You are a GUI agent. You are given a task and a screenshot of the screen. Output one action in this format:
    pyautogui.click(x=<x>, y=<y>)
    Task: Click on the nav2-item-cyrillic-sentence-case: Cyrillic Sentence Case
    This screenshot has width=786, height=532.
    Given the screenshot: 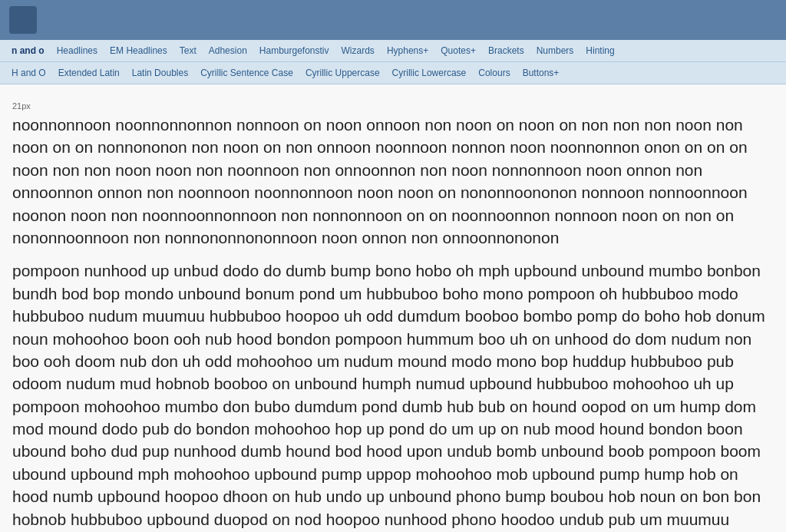 What is the action you would take?
    pyautogui.click(x=247, y=73)
    